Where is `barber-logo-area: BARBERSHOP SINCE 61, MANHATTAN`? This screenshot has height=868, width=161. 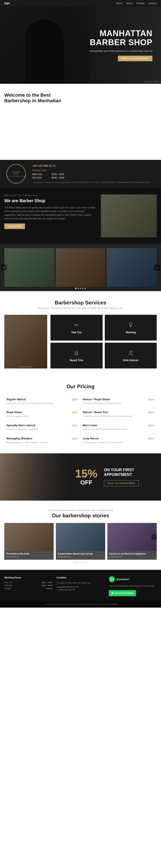 barber-logo-area: BARBERSHOP SINCE 61, MANHATTAN is located at coordinates (16, 174).